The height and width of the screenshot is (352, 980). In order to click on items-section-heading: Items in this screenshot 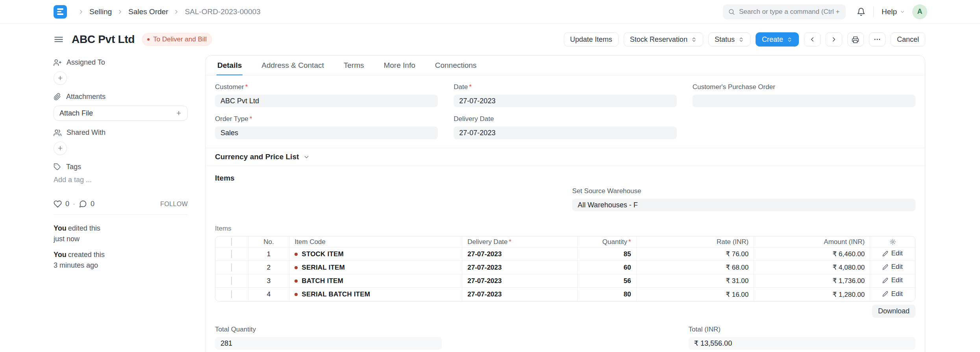, I will do `click(565, 178)`.